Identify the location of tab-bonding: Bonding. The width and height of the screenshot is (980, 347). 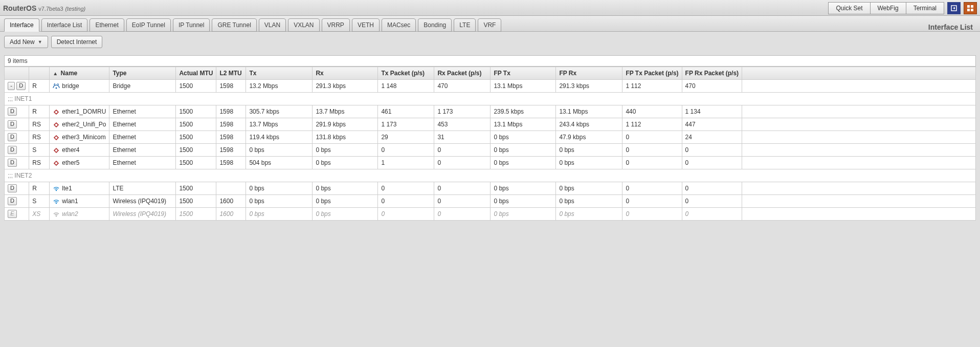
(435, 25).